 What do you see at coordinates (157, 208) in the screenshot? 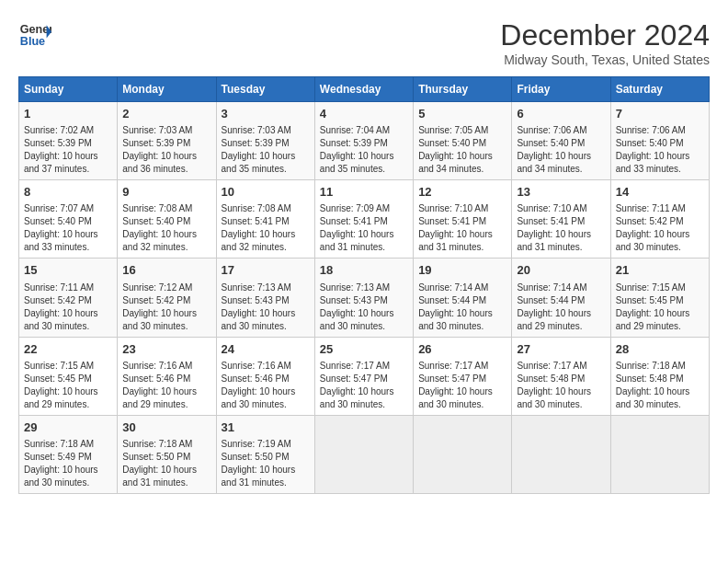
I see `sunrise: Sunrise: 7:08 AM` at bounding box center [157, 208].